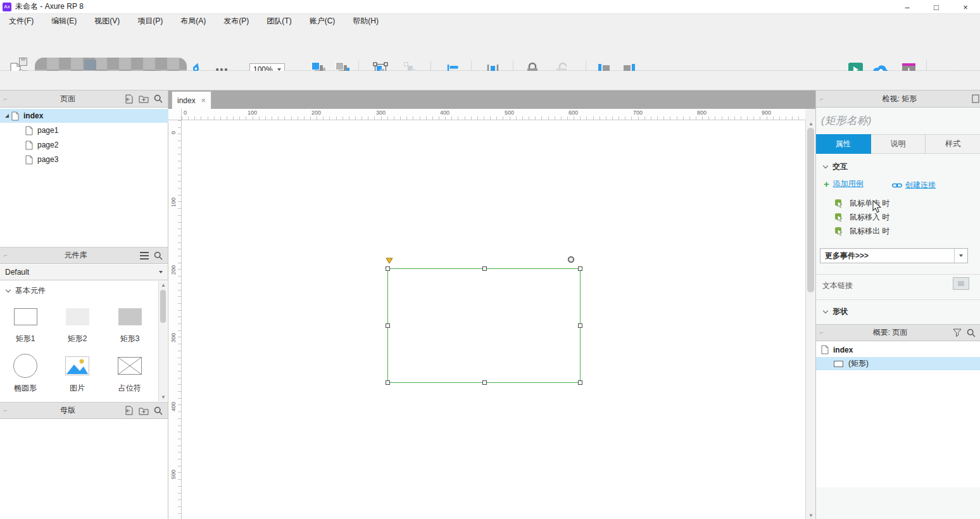  Describe the element at coordinates (279, 21) in the screenshot. I see `menu-team: 团队(T)` at that location.